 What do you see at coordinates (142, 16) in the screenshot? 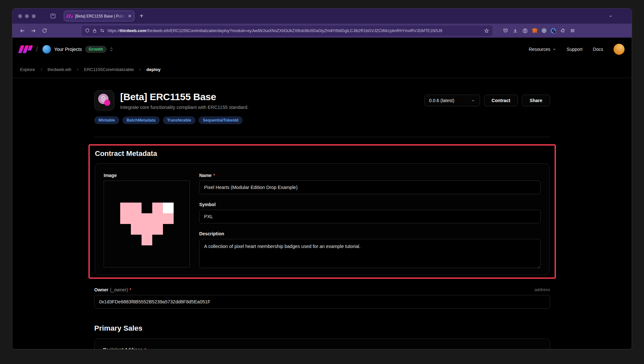
I see `new-tab-button: +` at bounding box center [142, 16].